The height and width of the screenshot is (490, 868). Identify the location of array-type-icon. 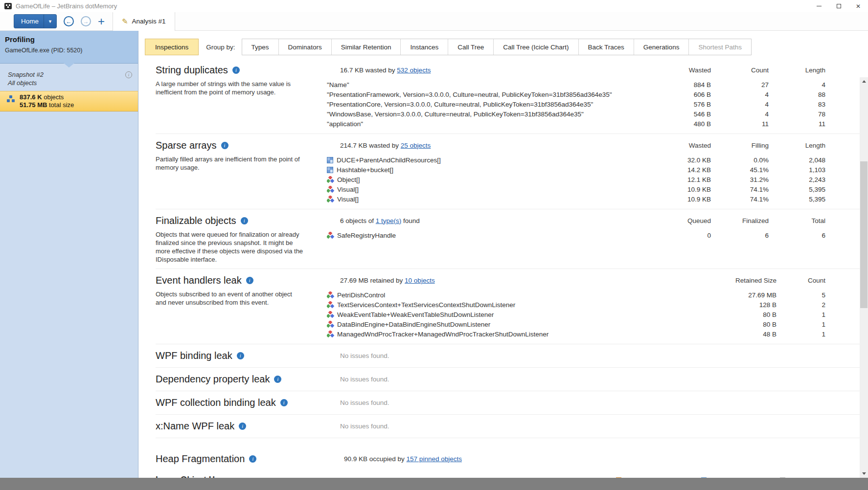
(330, 170).